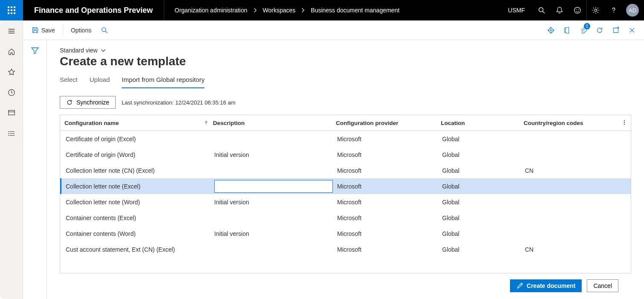  What do you see at coordinates (632, 30) in the screenshot?
I see `close-button` at bounding box center [632, 30].